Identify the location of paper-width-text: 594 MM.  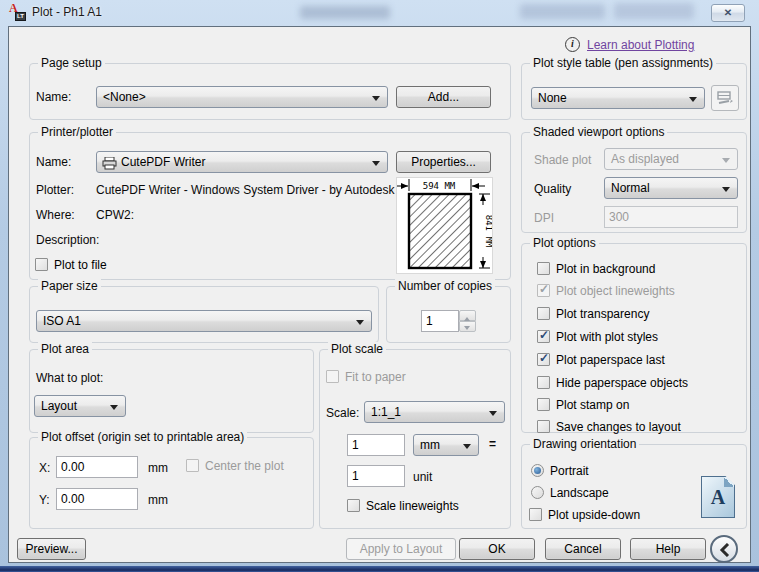
(440, 186).